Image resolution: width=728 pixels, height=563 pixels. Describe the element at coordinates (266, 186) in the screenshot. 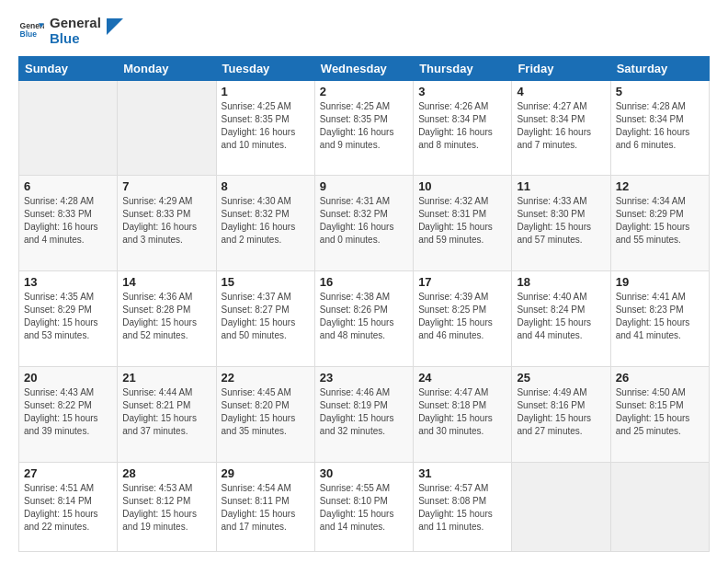

I see `day-number: 8` at that location.